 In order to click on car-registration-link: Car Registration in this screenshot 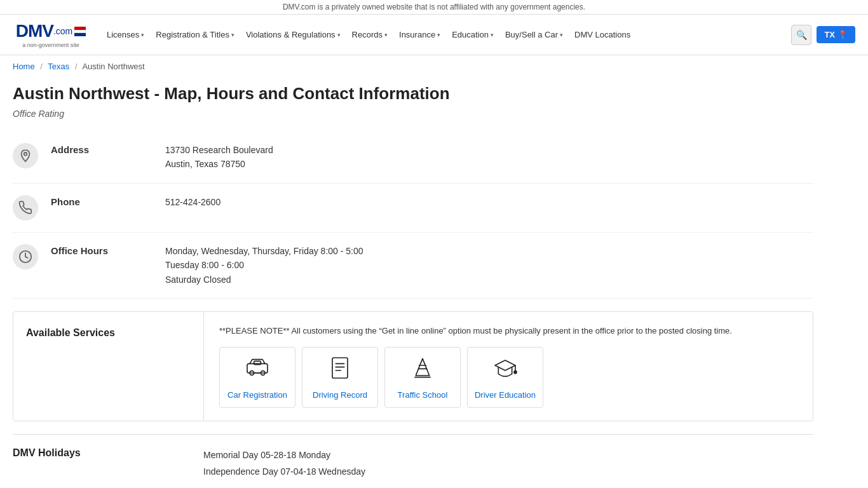, I will do `click(257, 395)`.